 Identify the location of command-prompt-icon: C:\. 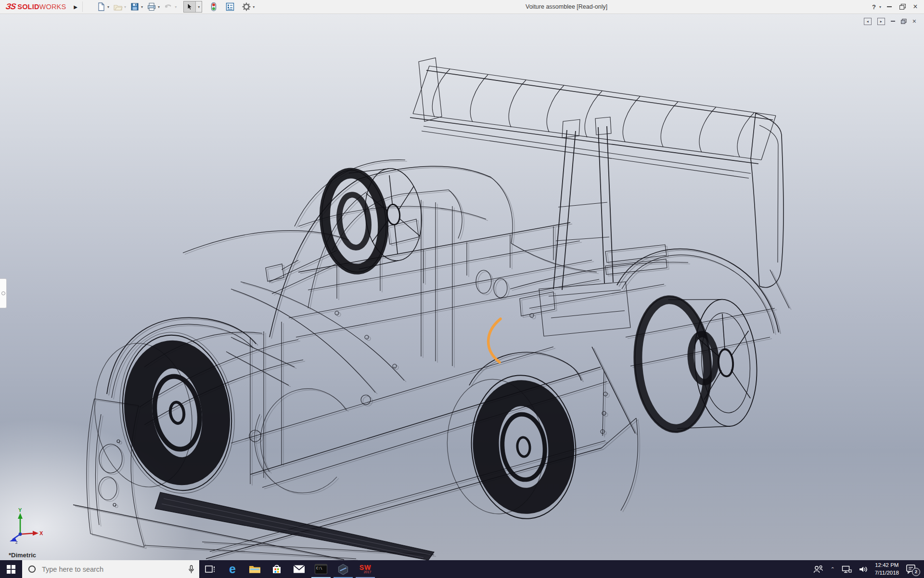
(321, 569).